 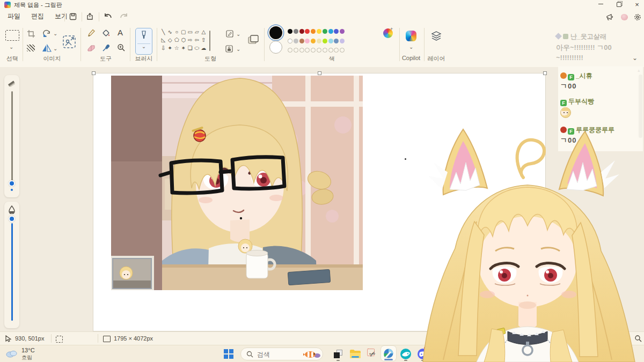 What do you see at coordinates (389, 353) in the screenshot?
I see `paint-taskbar-icon` at bounding box center [389, 353].